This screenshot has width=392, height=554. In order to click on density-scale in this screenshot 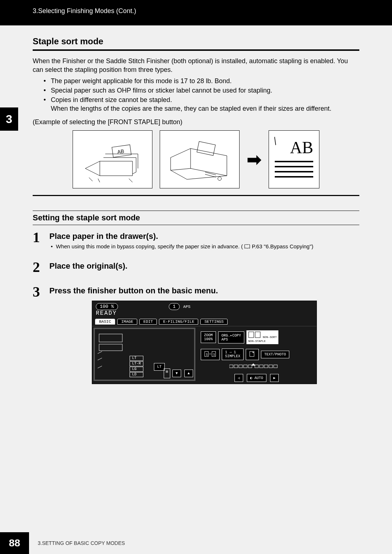, I will do `click(257, 367)`.